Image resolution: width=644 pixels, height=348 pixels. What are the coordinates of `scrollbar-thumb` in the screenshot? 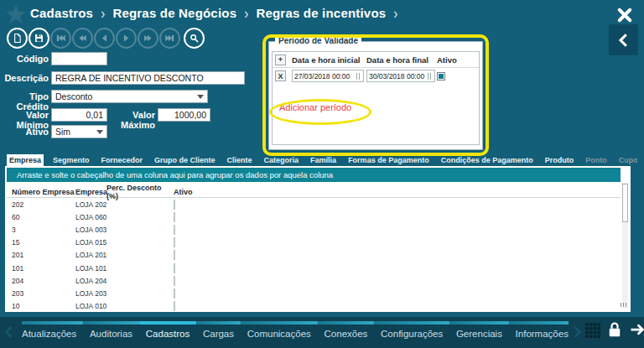 It's located at (626, 203).